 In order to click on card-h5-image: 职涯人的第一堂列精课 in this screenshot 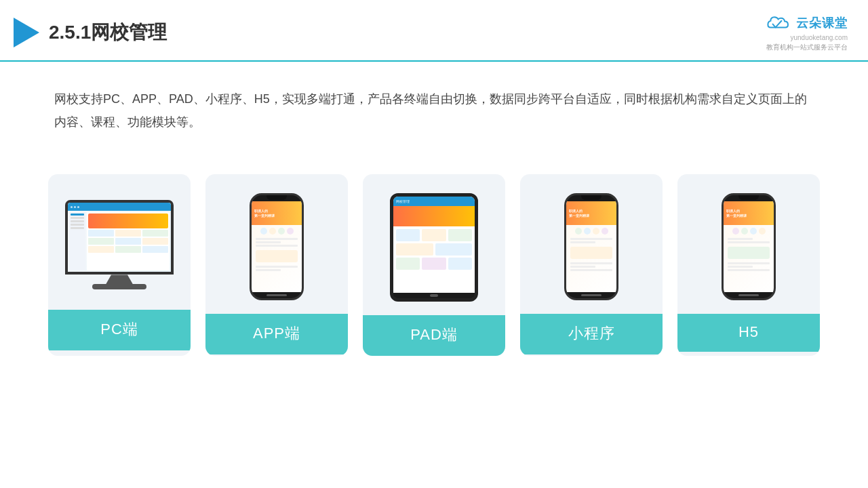, I will do `click(749, 244)`.